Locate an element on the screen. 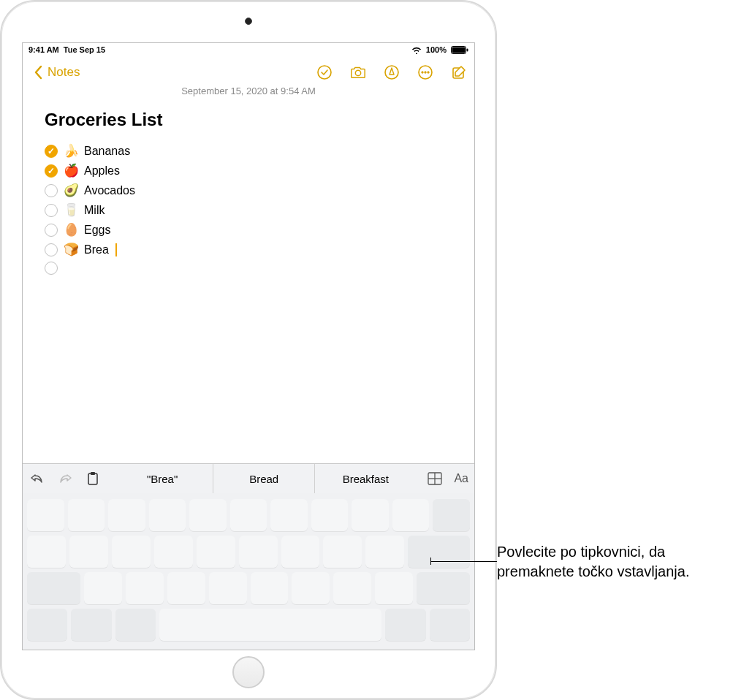  suggestion-3: Breakfast is located at coordinates (365, 479).